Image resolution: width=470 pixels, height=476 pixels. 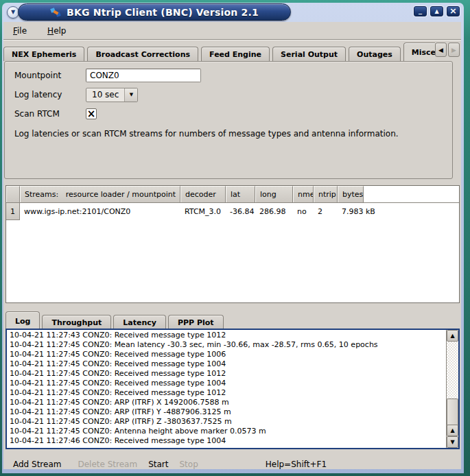 I want to click on table-cell: www.igs-ip.net:2101/CONZ0, so click(x=100, y=211).